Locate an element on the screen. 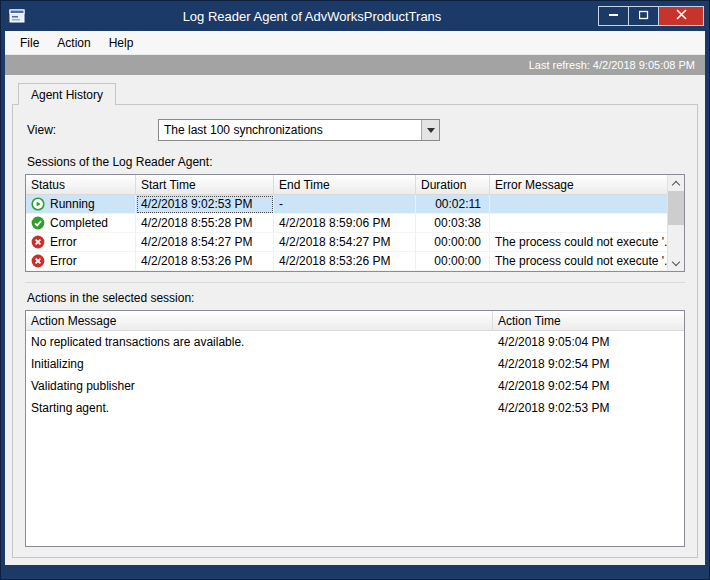  action-message: Validating publisher is located at coordinates (260, 386).